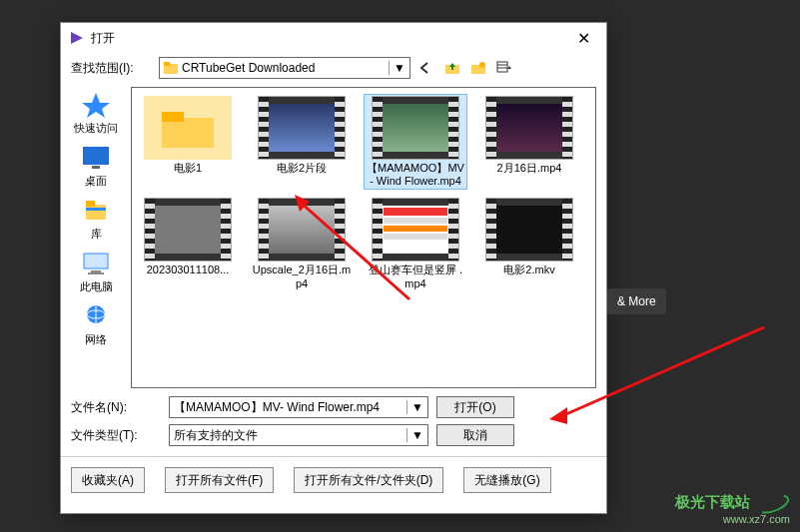 The height and width of the screenshot is (532, 800). What do you see at coordinates (415, 244) in the screenshot?
I see `file-tile: 登山赛车但是竖屏 .mp4` at bounding box center [415, 244].